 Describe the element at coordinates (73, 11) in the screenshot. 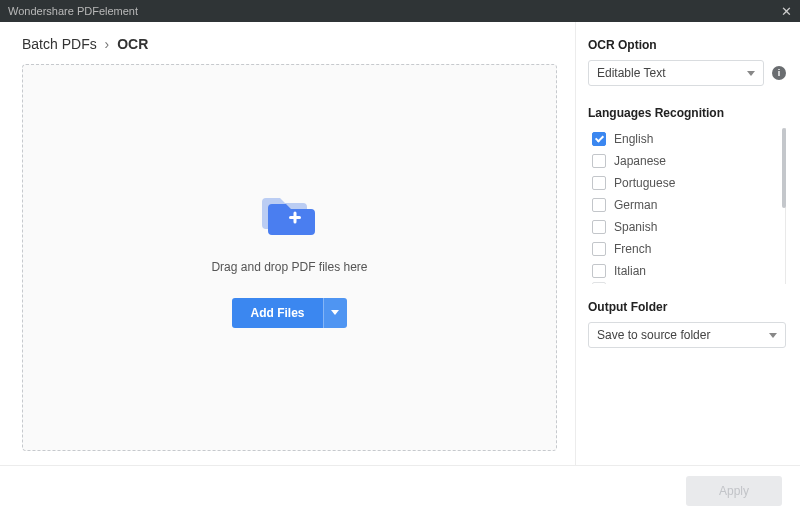

I see `window-title: Wondershare PDFelement` at that location.